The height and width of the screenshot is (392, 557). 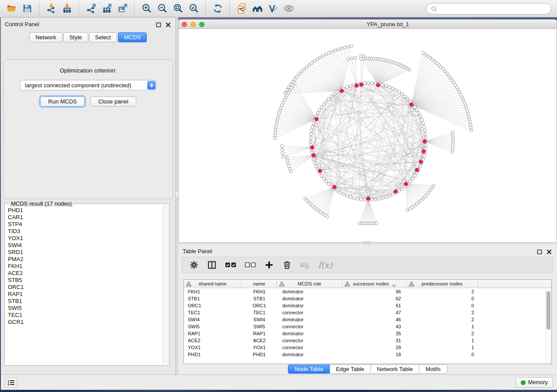 What do you see at coordinates (76, 38) in the screenshot?
I see `tab-style: Style` at bounding box center [76, 38].